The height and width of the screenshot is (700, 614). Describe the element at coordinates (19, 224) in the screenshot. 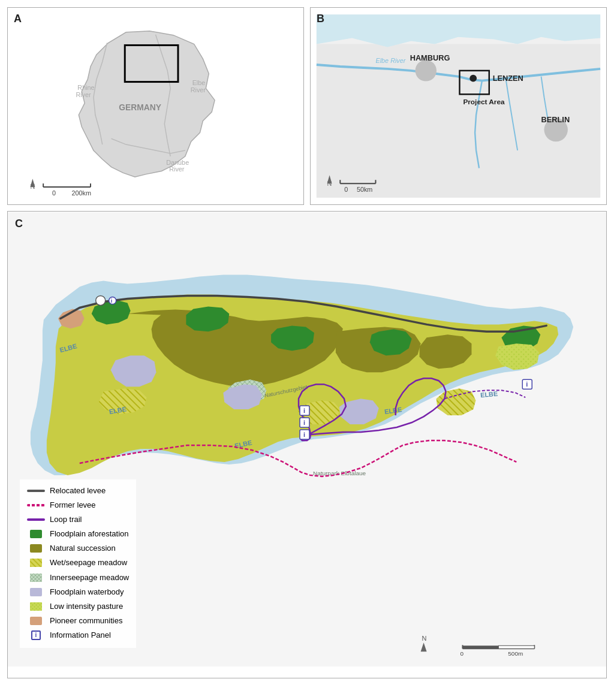

I see `panel-c-label: C` at that location.